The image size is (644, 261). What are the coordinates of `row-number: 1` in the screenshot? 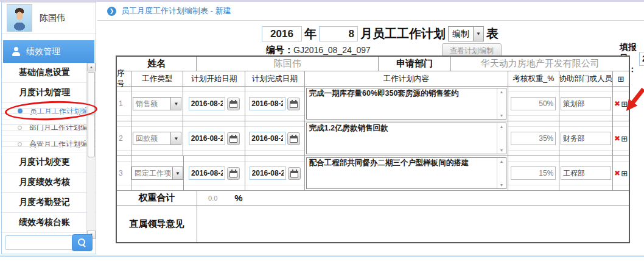 It's located at (121, 104).